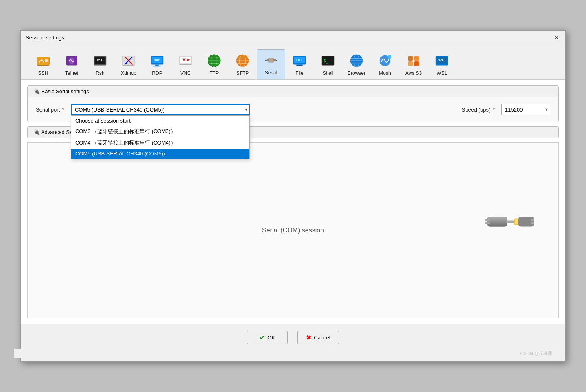  Describe the element at coordinates (300, 60) in the screenshot. I see `svg-text: FILE` at that location.